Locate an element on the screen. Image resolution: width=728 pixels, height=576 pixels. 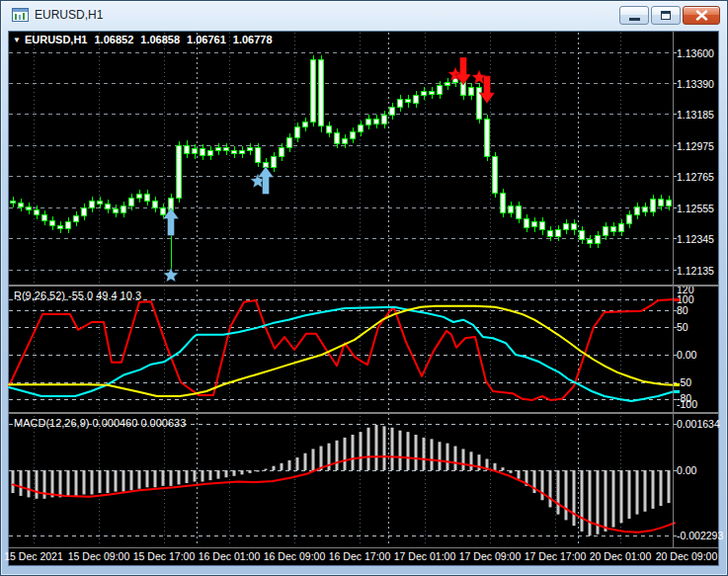
ohlc-low: 1.06761 is located at coordinates (206, 40).